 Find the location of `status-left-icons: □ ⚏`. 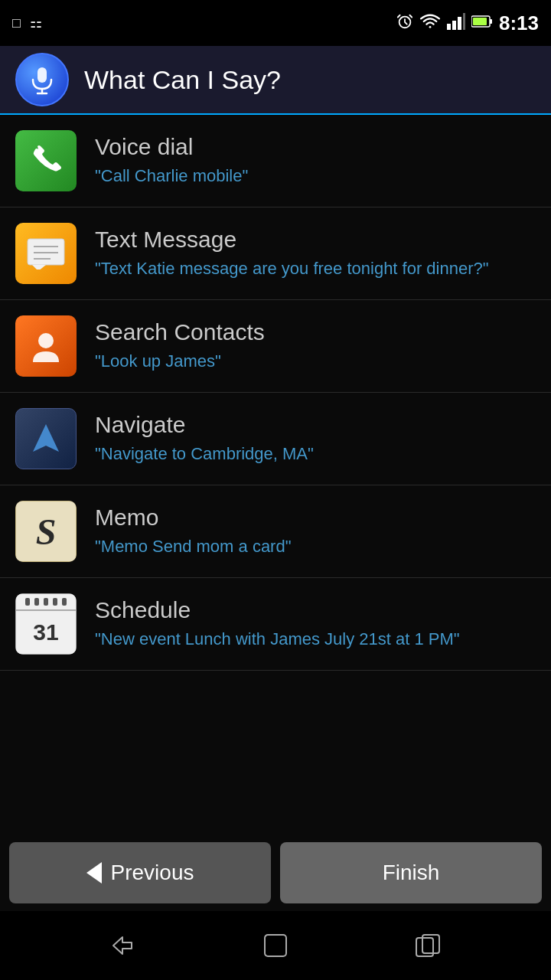

status-left-icons: □ ⚏ is located at coordinates (28, 23).